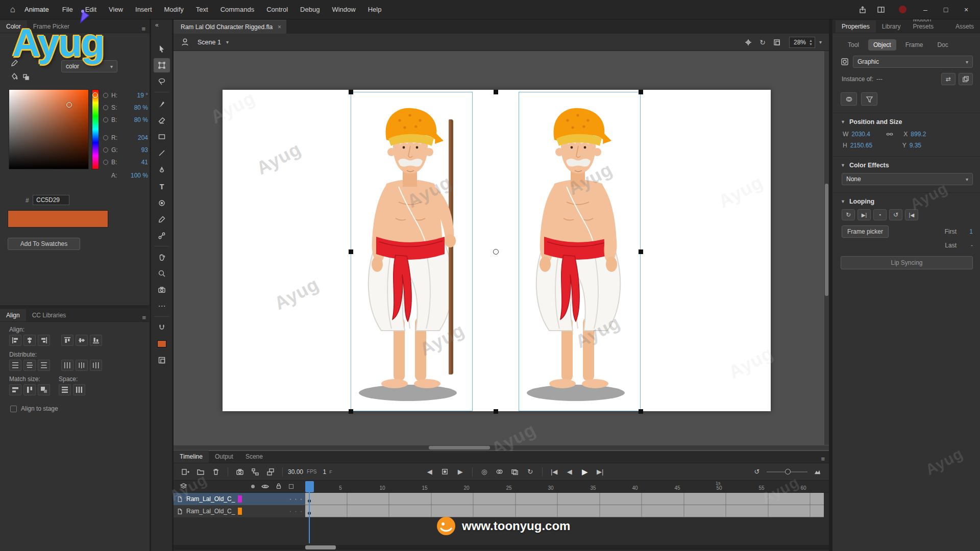  Describe the element at coordinates (162, 153) in the screenshot. I see `line-tool` at that location.